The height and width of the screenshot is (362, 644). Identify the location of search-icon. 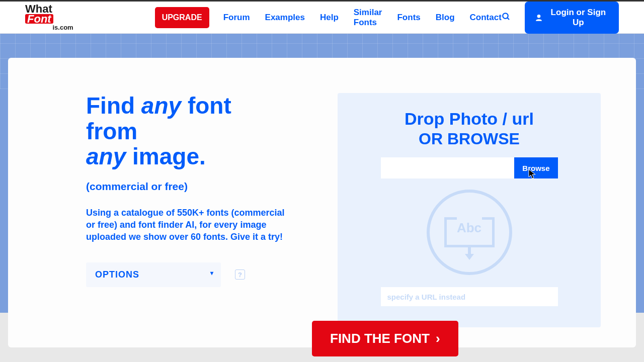
(506, 18).